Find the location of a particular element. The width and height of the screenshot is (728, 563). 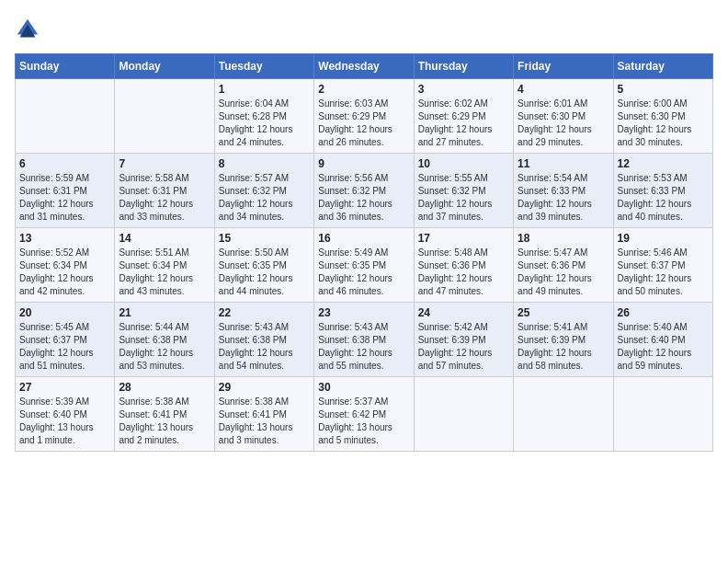

calendar-cell: 1Sunrise: 6:04 AMSunset: 6:28 PMDaylight… is located at coordinates (264, 116).